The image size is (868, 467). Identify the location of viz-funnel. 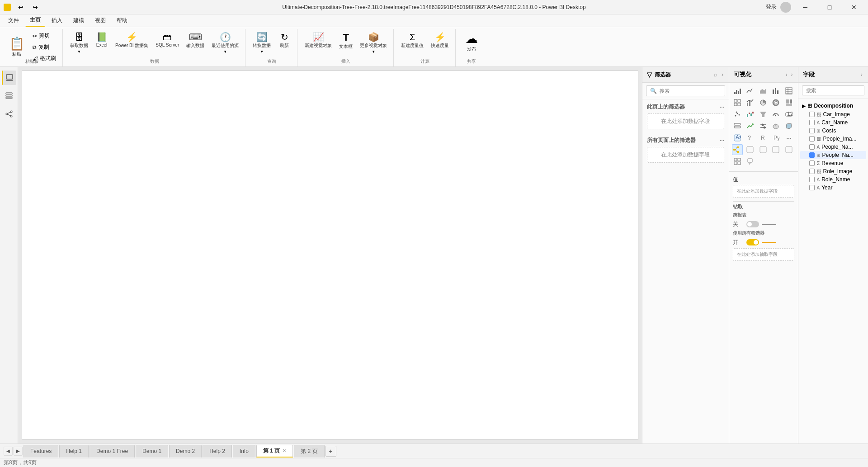
(763, 114).